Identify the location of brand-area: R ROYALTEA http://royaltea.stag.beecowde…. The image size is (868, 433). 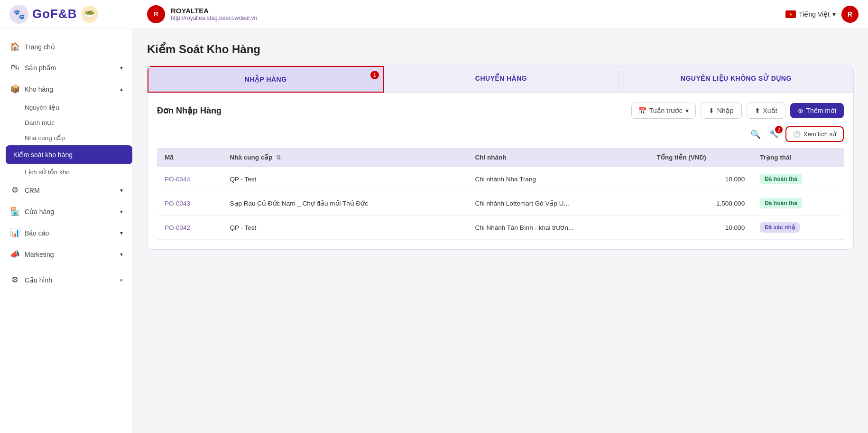
(464, 14).